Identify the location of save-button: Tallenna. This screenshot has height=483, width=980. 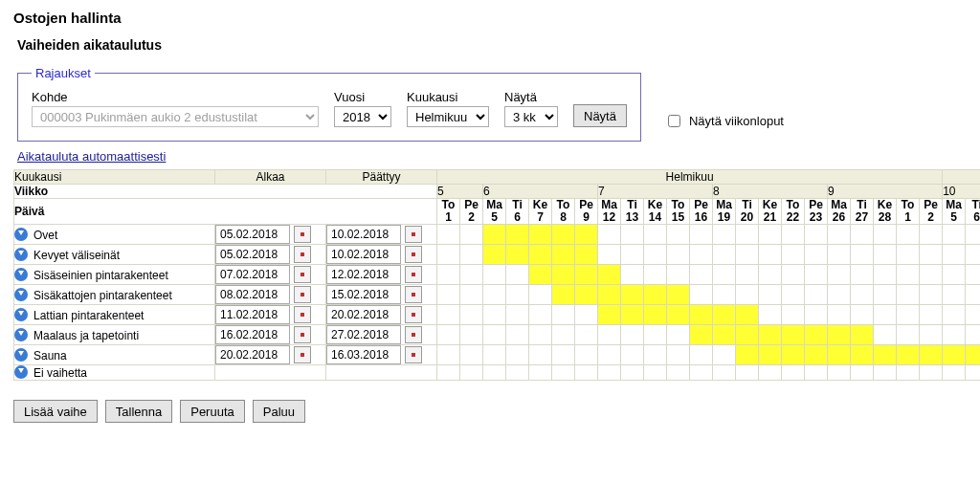
(139, 411).